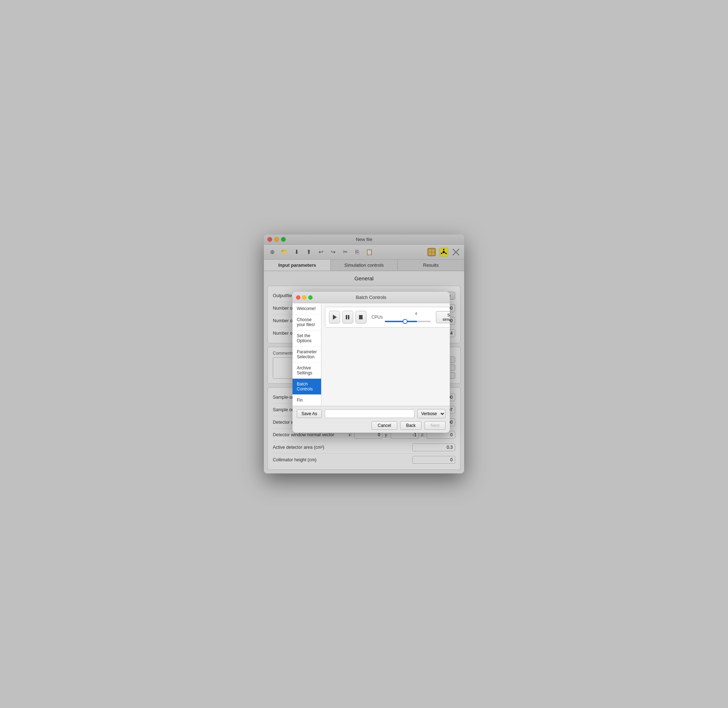 The image size is (728, 708). Describe the element at coordinates (386, 354) in the screenshot. I see `dialog-main-area: CPUs 4 Start simulation` at that location.